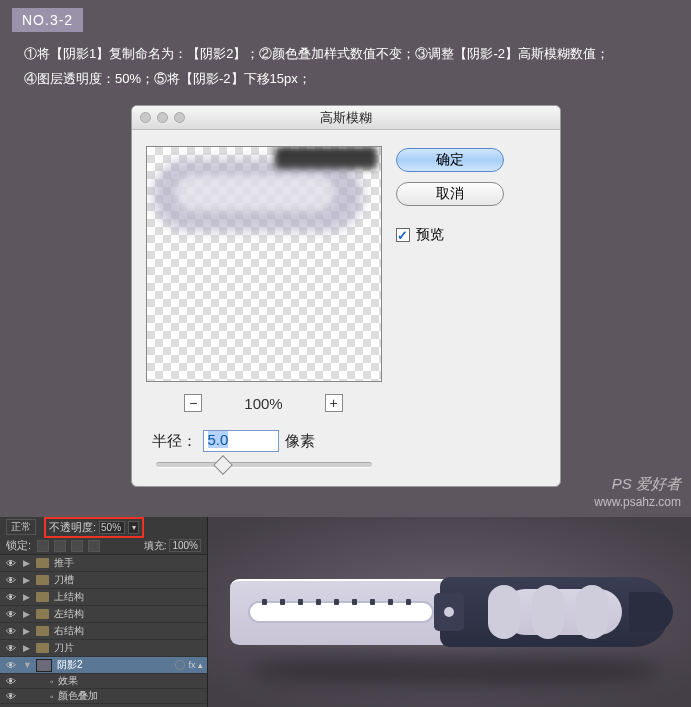 The width and height of the screenshot is (691, 707). I want to click on close-icon, so click(146, 118).